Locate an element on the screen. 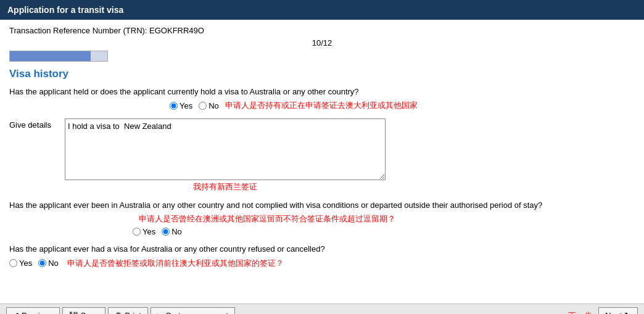 This screenshot has height=314, width=644. go-to-account-button: ▶ Go to my account is located at coordinates (192, 311).